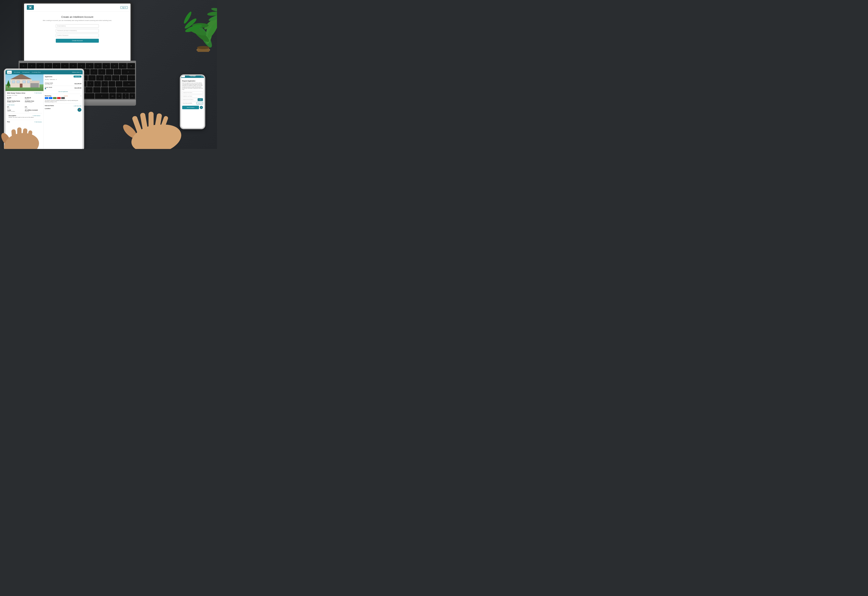 The height and width of the screenshot is (596, 868). I want to click on key-f7: F7, so click(81, 66).